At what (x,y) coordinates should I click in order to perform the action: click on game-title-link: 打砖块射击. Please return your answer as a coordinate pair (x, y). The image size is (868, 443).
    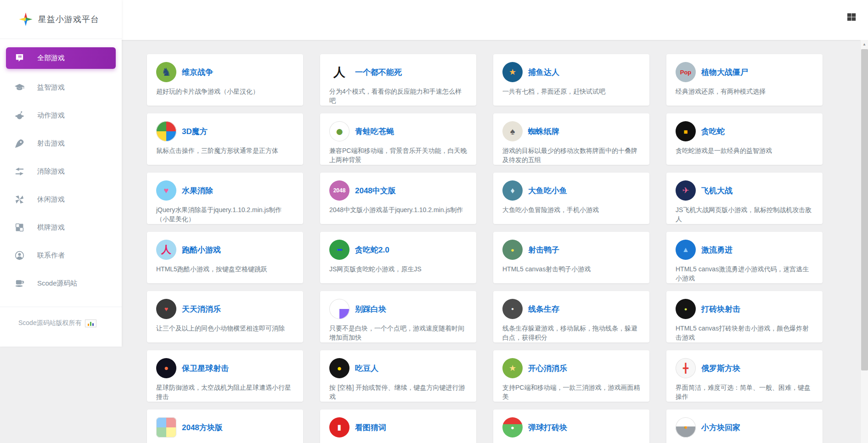
    Looking at the image, I should click on (721, 309).